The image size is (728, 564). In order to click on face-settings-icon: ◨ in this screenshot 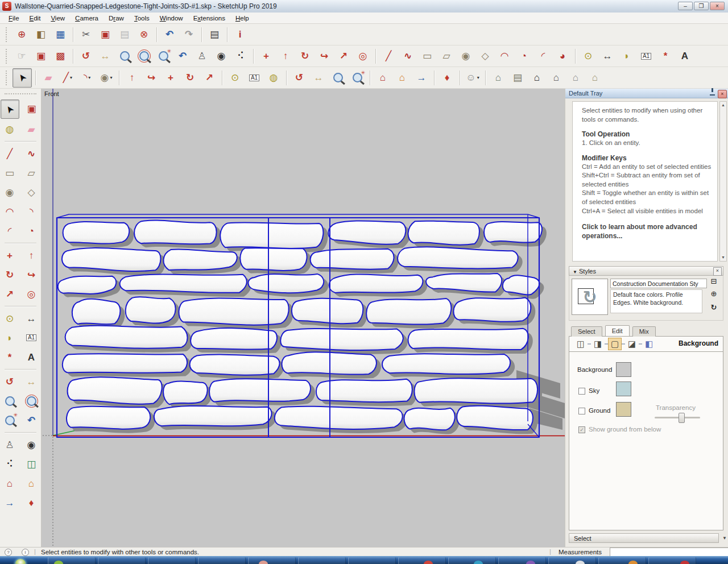, I will do `click(598, 344)`.